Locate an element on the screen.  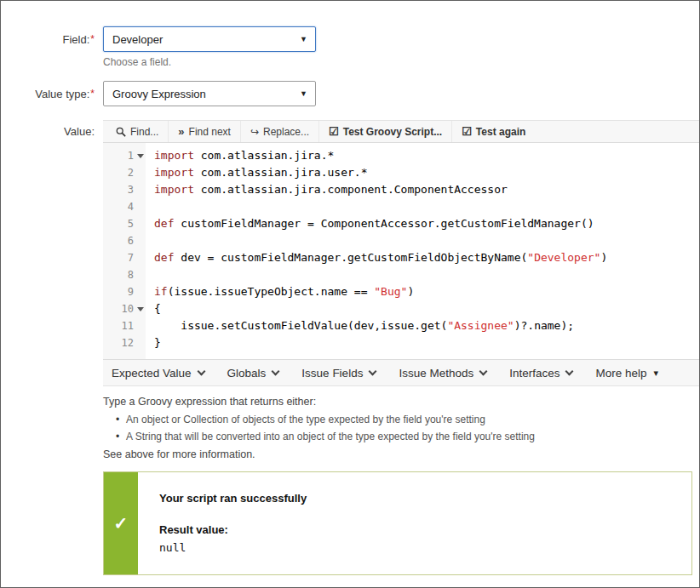
result-body: Your script ran successfully Result valu… is located at coordinates (229, 523).